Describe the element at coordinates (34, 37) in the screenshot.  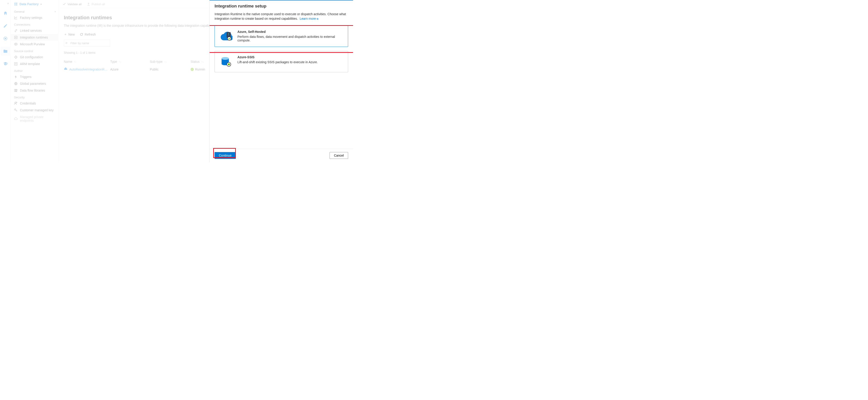
I see `sidebar-item-integration-runtimes: Integration runtimes` at that location.